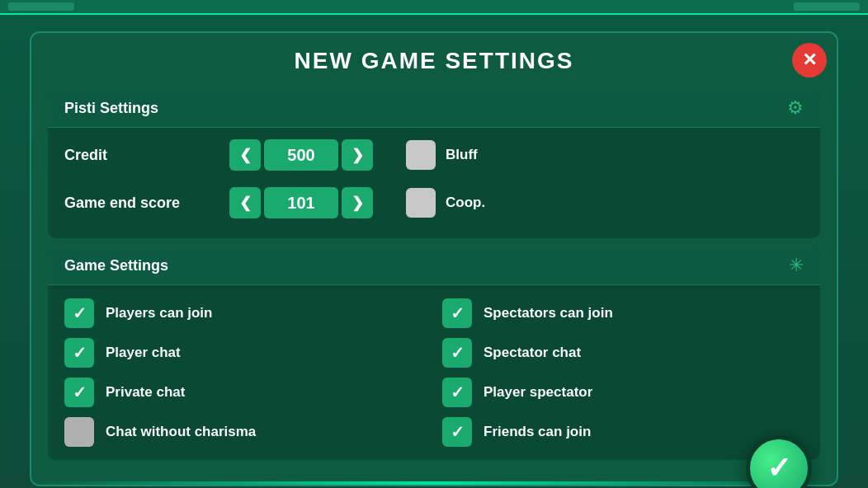  What do you see at coordinates (457, 353) in the screenshot?
I see `checkmark-spectator-chat: ✓` at bounding box center [457, 353].